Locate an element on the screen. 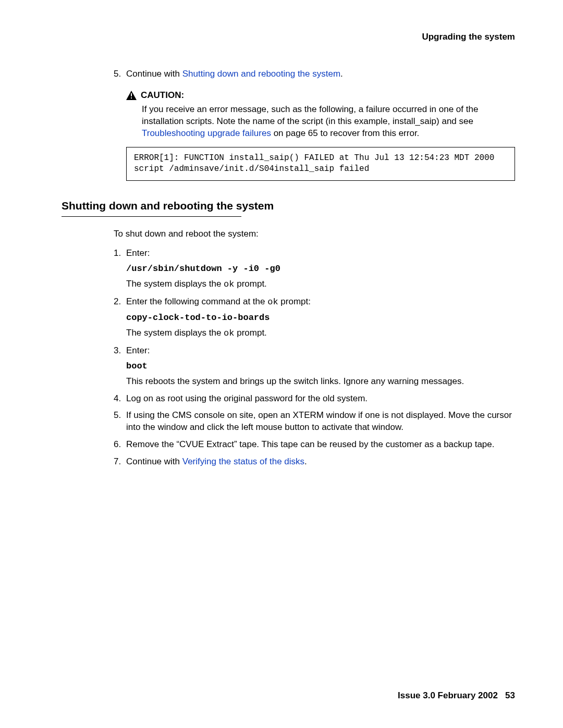 This screenshot has height=728, width=563. text-fragment: If you receive an error message, such as… is located at coordinates (310, 115).